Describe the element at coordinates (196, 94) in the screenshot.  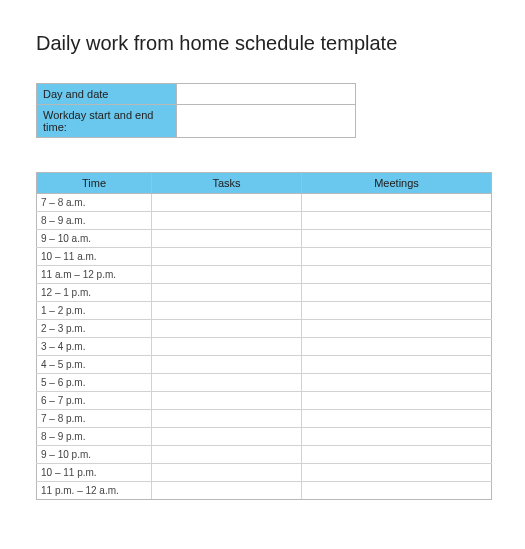
I see `info-row-day-date: Day and date` at that location.